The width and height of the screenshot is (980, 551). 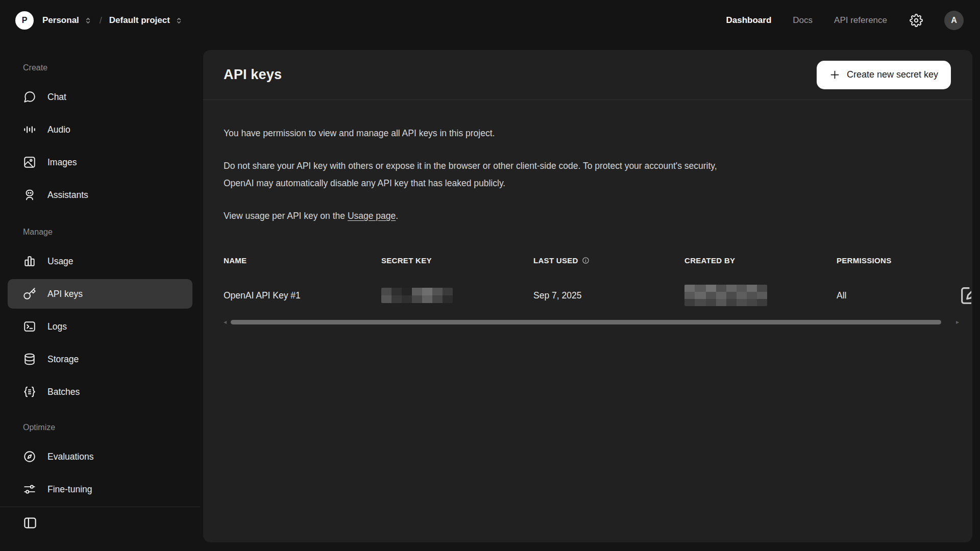 I want to click on braces-list-icon, so click(x=30, y=392).